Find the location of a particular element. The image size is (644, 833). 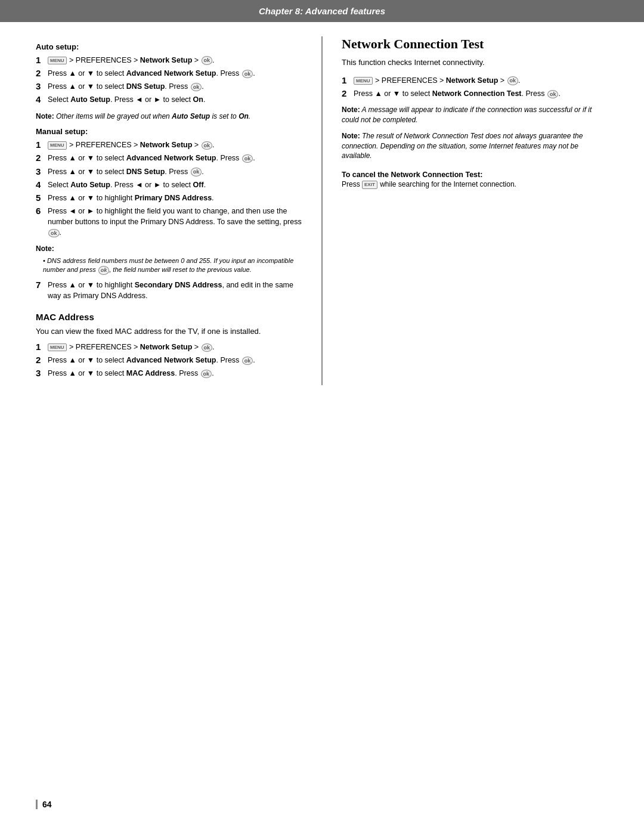

list-item: 6 Press ◄ or ► to highlight the field yo… is located at coordinates (169, 222).